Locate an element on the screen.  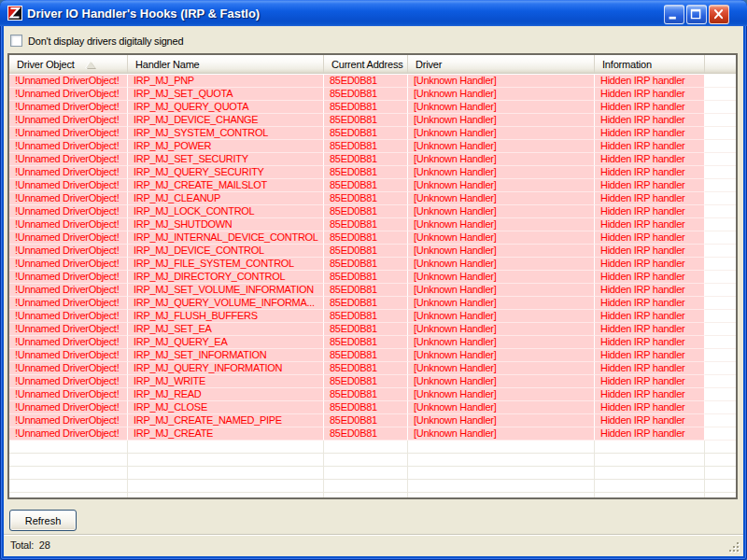
signed-drivers-filter-checkbox is located at coordinates (17, 41).